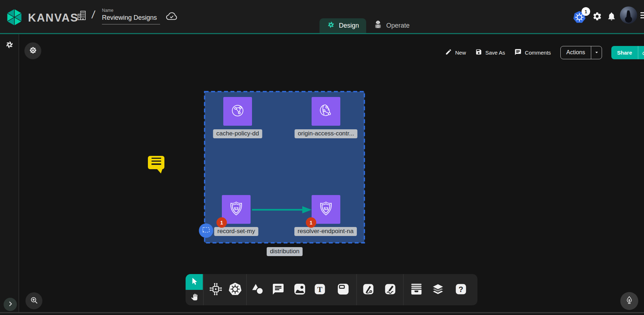 This screenshot has height=315, width=644. What do you see at coordinates (10, 305) in the screenshot?
I see `sidebar-expand-button` at bounding box center [10, 305].